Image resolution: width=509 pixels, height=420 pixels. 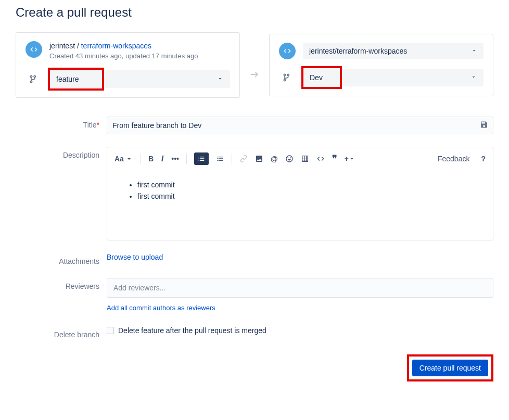 What do you see at coordinates (305, 159) in the screenshot?
I see `table-button` at bounding box center [305, 159].